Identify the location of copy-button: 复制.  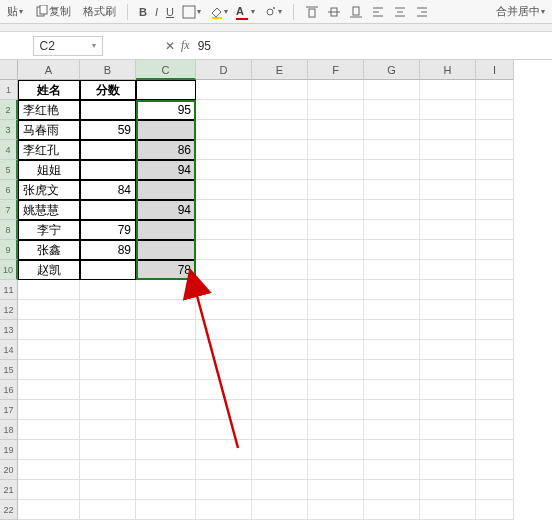
(53, 12).